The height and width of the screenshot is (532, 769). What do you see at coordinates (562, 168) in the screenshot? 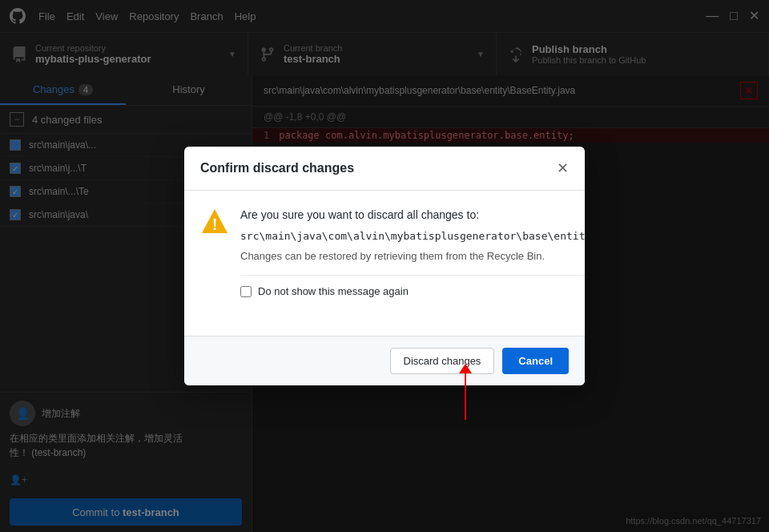
I see `modal-close-button: ✕` at bounding box center [562, 168].